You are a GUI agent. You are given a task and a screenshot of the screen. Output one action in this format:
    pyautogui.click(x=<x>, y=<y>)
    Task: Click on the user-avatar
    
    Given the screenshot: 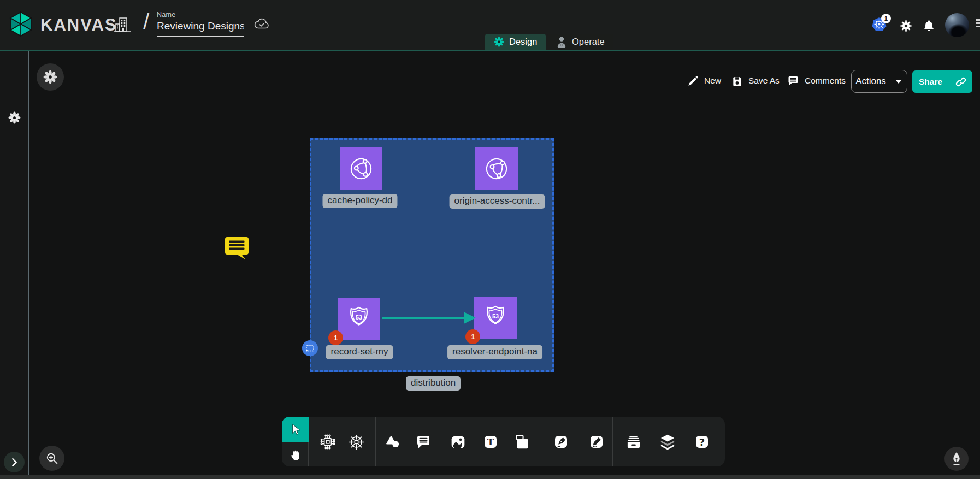 What is the action you would take?
    pyautogui.click(x=957, y=25)
    